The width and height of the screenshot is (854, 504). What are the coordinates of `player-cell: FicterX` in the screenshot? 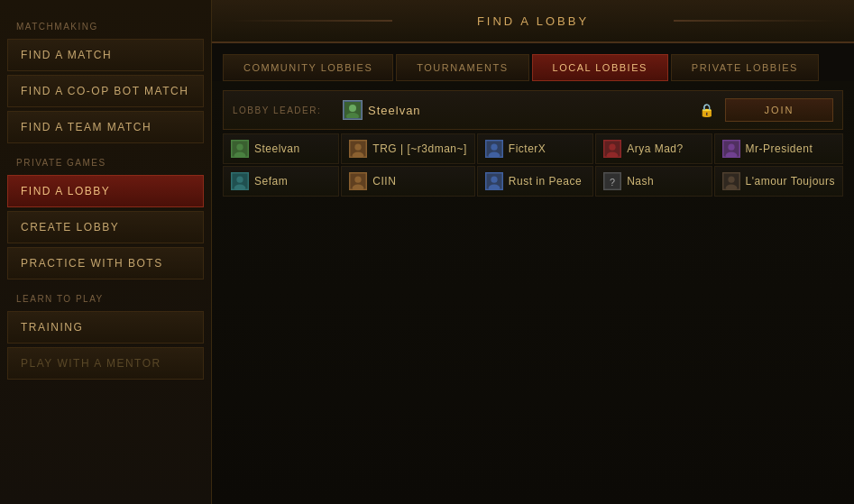 It's located at (536, 149).